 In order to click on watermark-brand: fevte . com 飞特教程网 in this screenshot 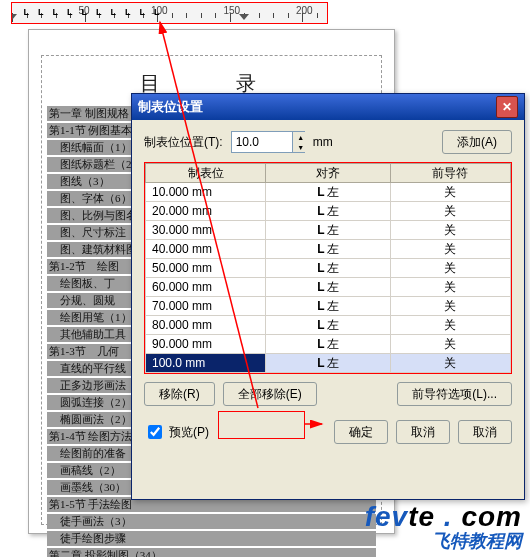, I will do `click(444, 527)`.